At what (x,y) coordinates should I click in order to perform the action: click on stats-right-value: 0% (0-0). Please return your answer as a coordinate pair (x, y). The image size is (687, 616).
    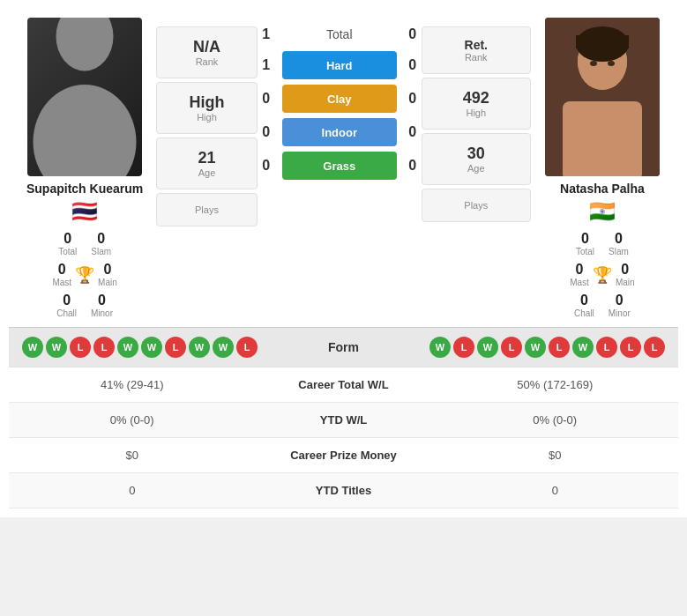
    Looking at the image, I should click on (556, 419).